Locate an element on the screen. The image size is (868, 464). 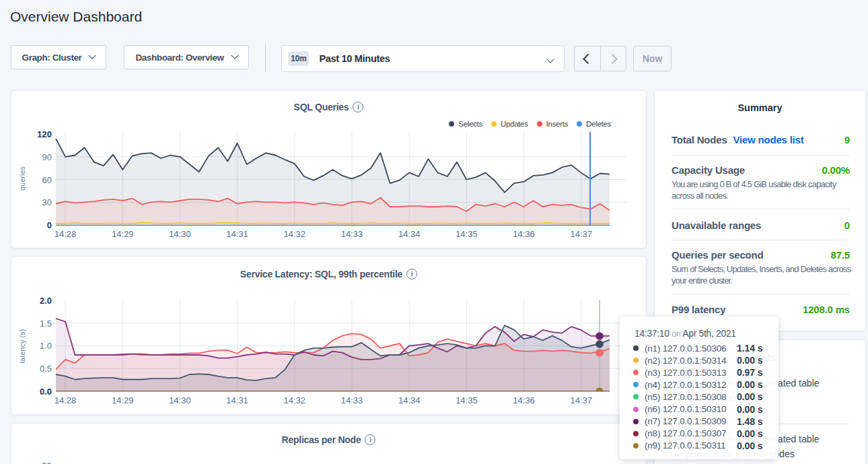
svg-text: 0 is located at coordinates (50, 225).